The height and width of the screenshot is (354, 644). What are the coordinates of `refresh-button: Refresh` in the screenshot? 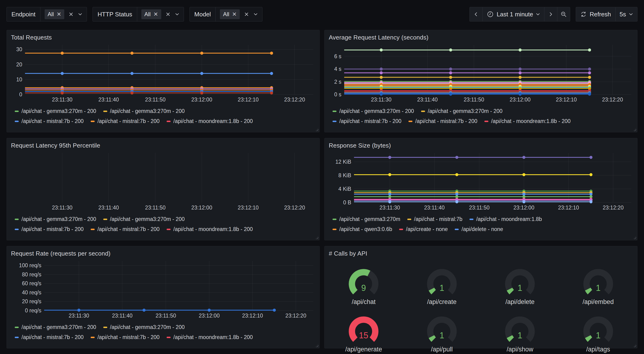 It's located at (596, 14).